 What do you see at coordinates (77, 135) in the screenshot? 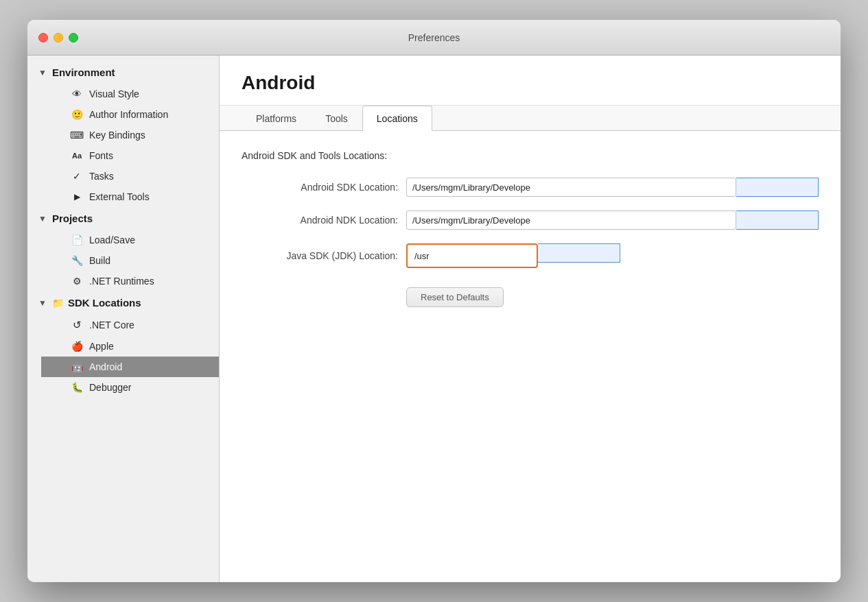
I see `key-bindings-icon: ⌨` at bounding box center [77, 135].